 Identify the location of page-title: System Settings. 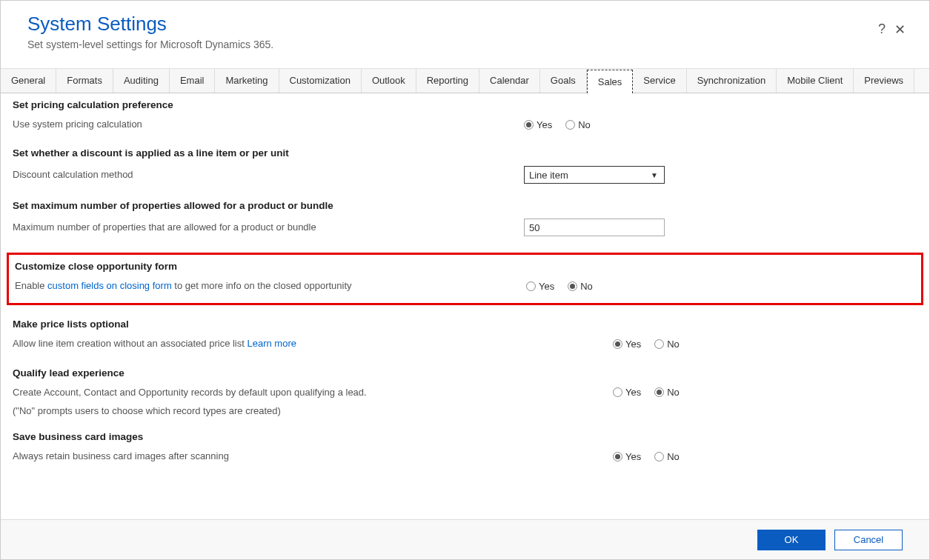
(467, 24).